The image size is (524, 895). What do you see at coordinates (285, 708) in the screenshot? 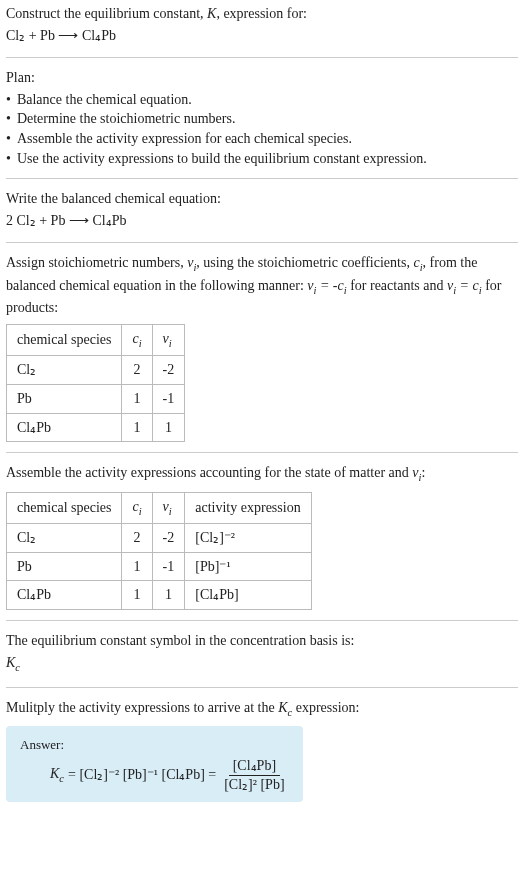
I see `symbol-kc-inline: Kc` at bounding box center [285, 708].